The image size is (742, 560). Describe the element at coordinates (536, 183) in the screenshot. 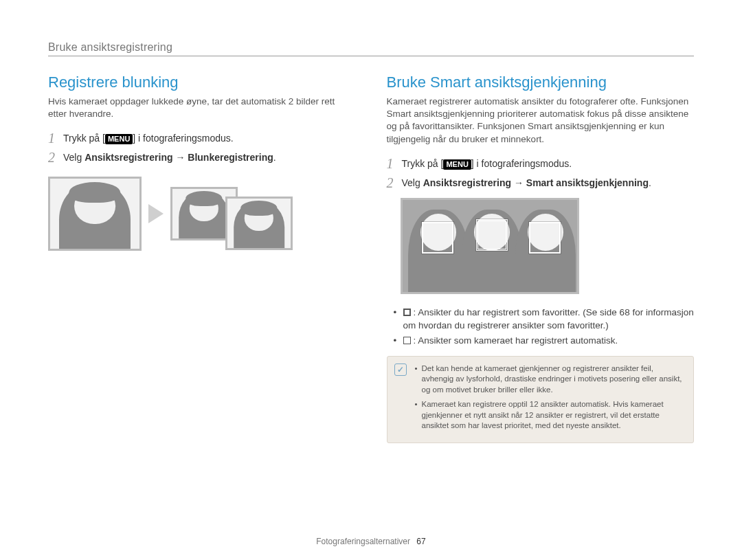

I see `step-bold: Ansiktsregistrering → Smart ansiktsgjenk…` at that location.